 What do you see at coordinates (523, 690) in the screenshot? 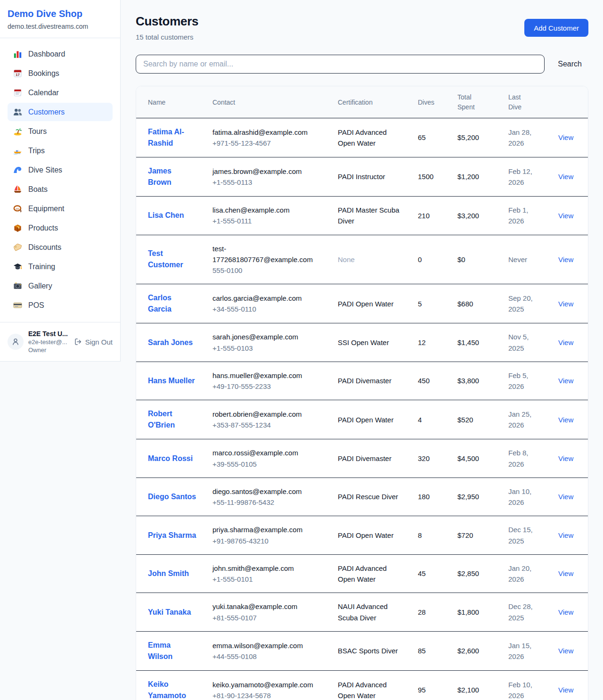
I see `customer-last-dive: Feb 10, 2026` at bounding box center [523, 690].